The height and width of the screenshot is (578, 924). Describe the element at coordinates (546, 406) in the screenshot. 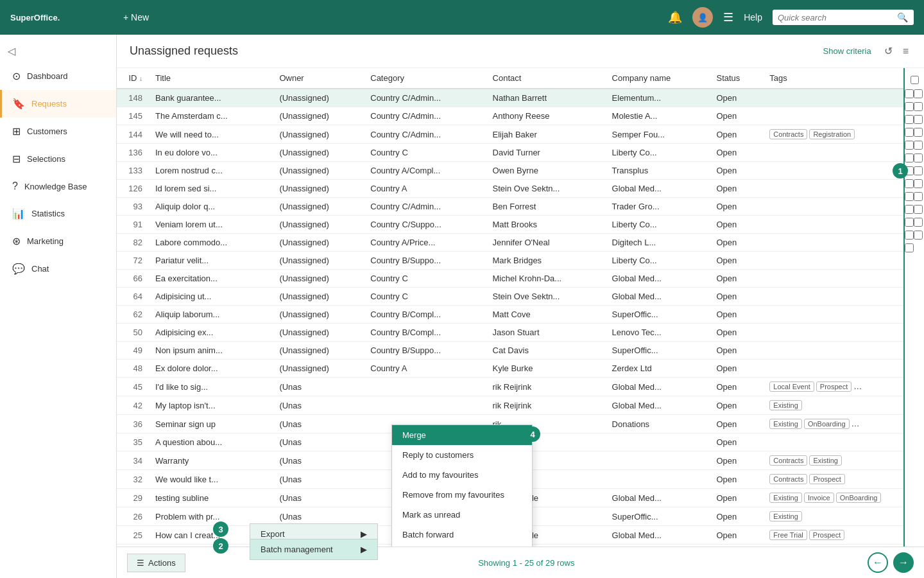

I see `cell-contact: rik Reijrink` at that location.